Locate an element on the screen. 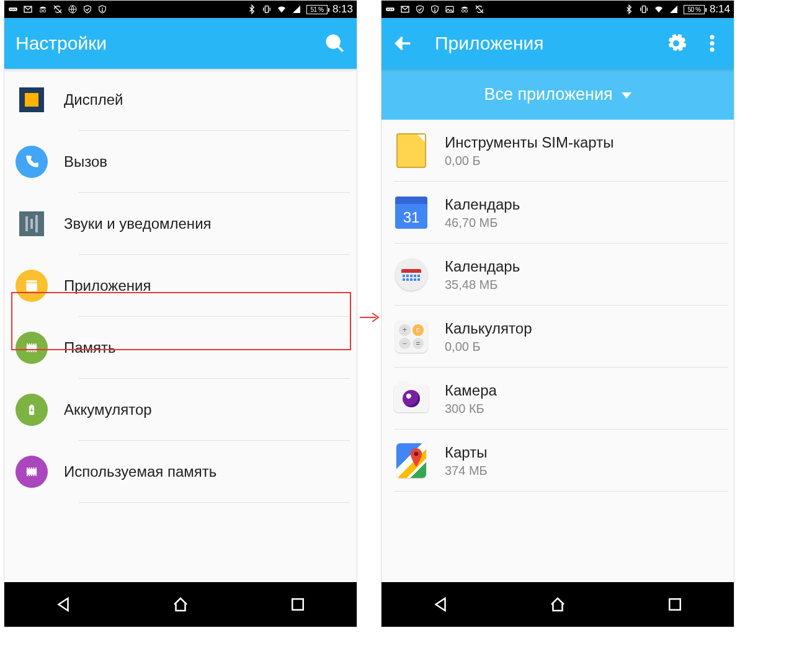 The height and width of the screenshot is (672, 794). nav-bar is located at coordinates (181, 604).